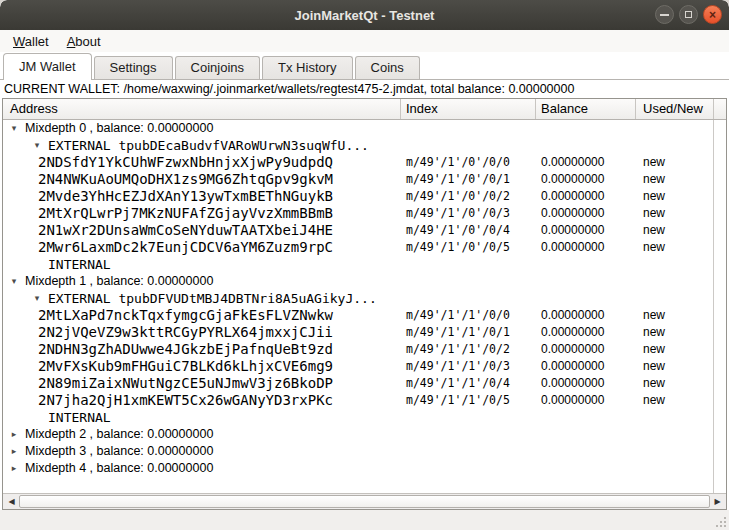 The width and height of the screenshot is (729, 530). Describe the element at coordinates (458, 384) in the screenshot. I see `address-index: m/49'/1'/1'/0/4` at that location.